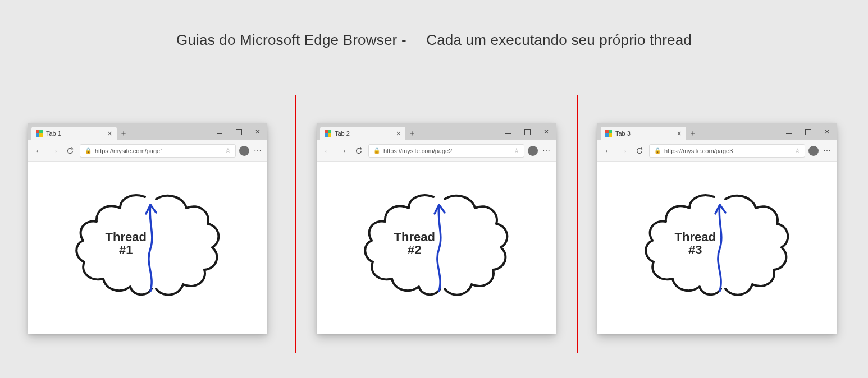  What do you see at coordinates (364, 133) in the screenshot?
I see `tab-title: Tab 2` at bounding box center [364, 133].